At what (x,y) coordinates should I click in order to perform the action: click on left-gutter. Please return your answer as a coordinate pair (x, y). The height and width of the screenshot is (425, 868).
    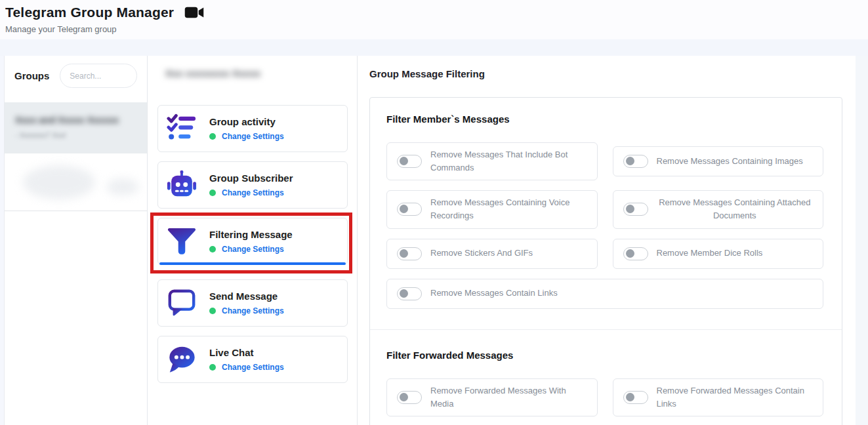
    Looking at the image, I should click on (3, 240).